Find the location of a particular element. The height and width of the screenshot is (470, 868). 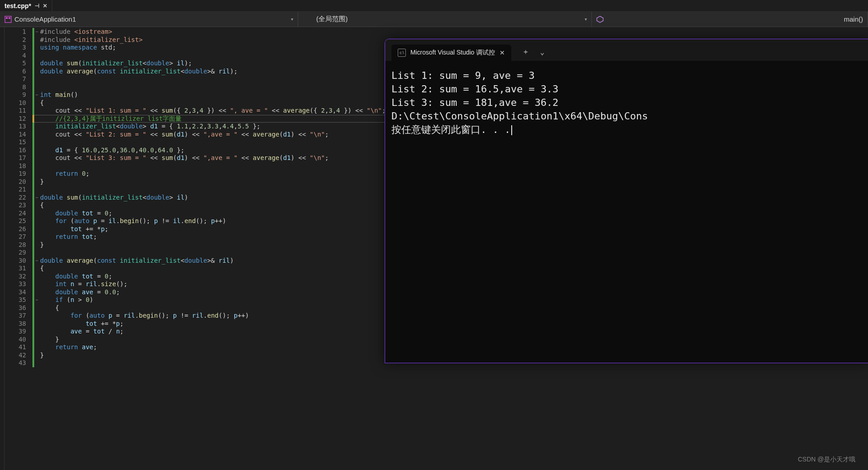

function-dropdown: main() is located at coordinates (730, 19).